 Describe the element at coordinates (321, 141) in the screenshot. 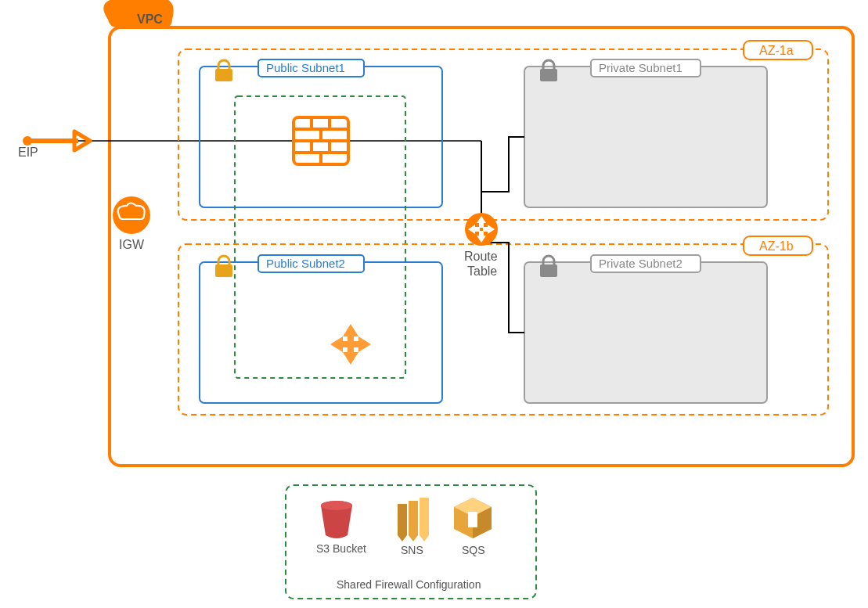

I see `firewall-icon` at that location.